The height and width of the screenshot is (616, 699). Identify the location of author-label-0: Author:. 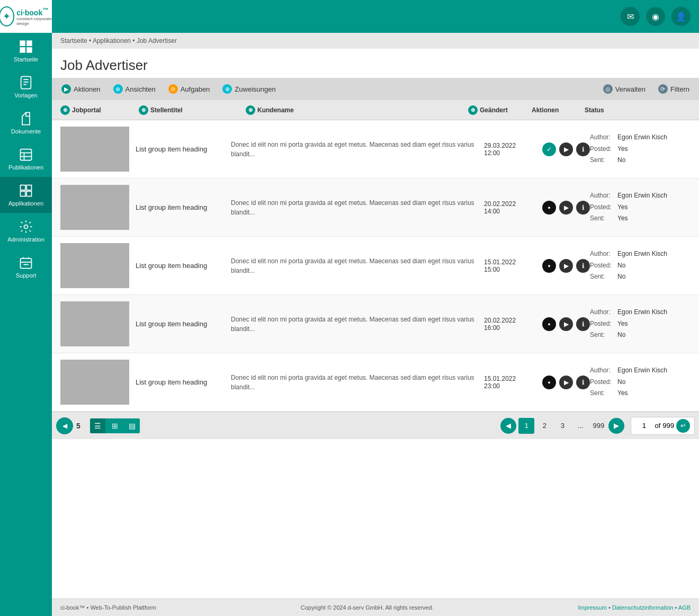
(603, 138).